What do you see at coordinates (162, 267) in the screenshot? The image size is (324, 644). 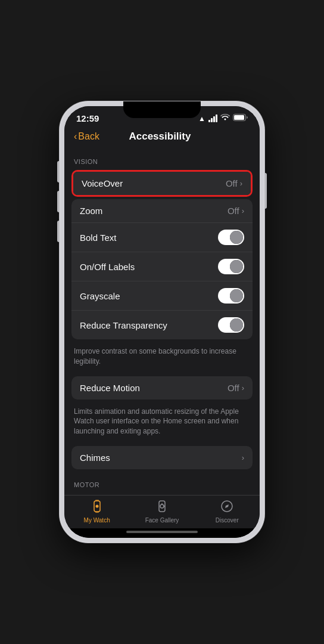 I see `onoff-labels-item: On/Off Labels` at bounding box center [162, 267].